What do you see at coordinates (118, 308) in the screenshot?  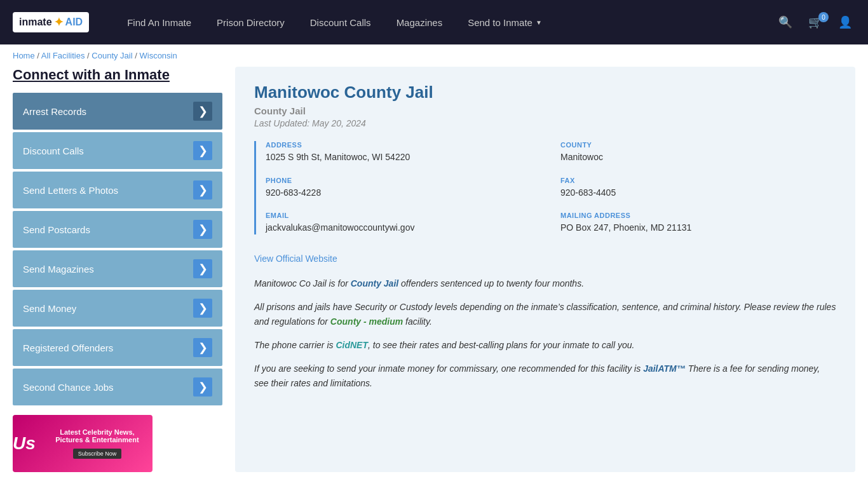 I see `sidebar-item-send-money: Send Money ❯` at bounding box center [118, 308].